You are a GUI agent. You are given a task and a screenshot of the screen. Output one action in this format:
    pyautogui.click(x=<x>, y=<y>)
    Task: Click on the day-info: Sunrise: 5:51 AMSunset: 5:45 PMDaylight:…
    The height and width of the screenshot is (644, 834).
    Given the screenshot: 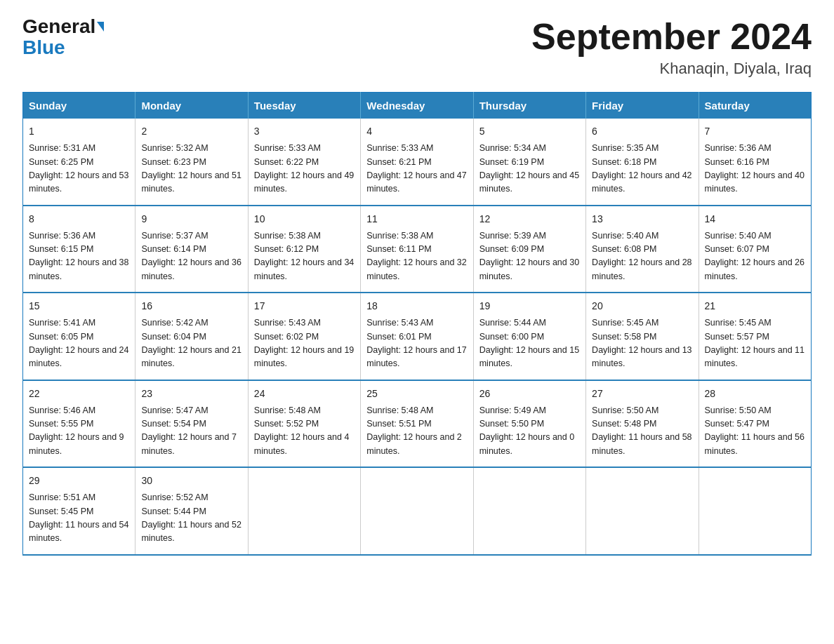 What is the action you would take?
    pyautogui.click(x=79, y=518)
    